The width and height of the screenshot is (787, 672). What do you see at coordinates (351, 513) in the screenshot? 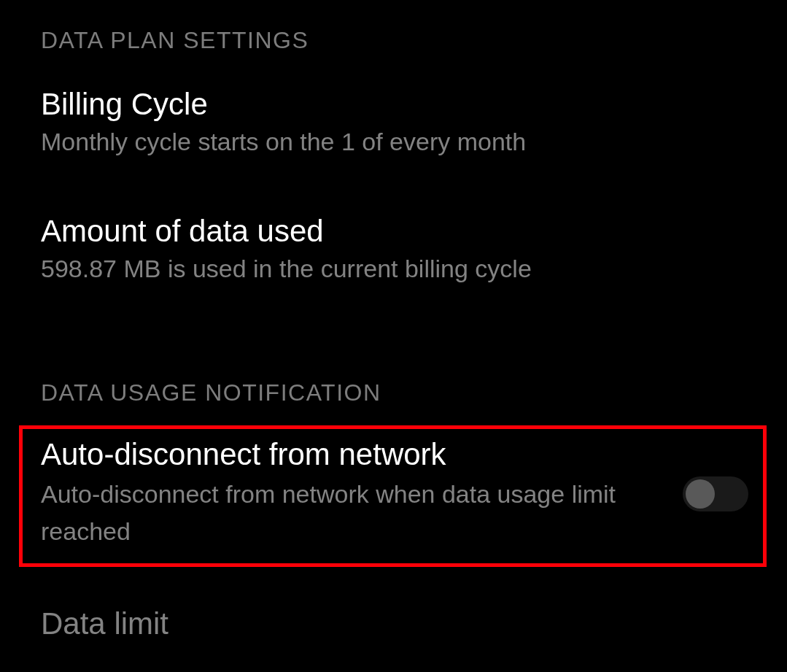
I see `auto-disconnect-subtitle: Auto-disconnect from network when data u…` at bounding box center [351, 513].